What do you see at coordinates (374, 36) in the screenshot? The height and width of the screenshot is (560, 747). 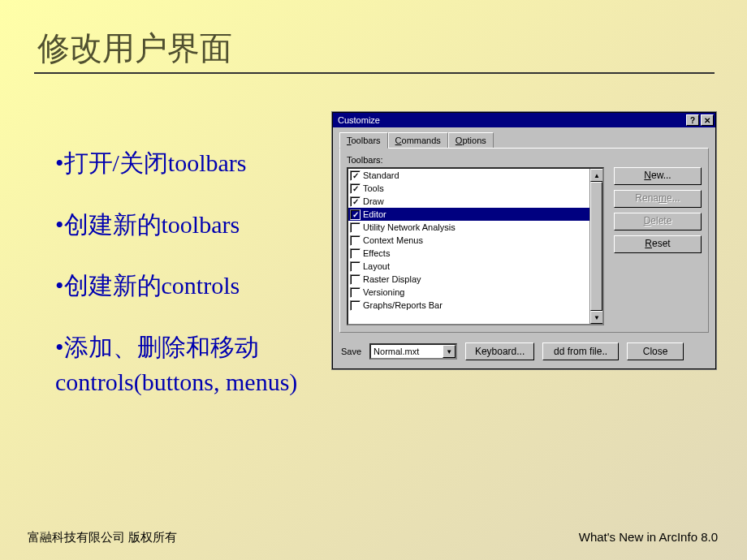 I see `slide-title: 修改用户界面` at bounding box center [374, 36].